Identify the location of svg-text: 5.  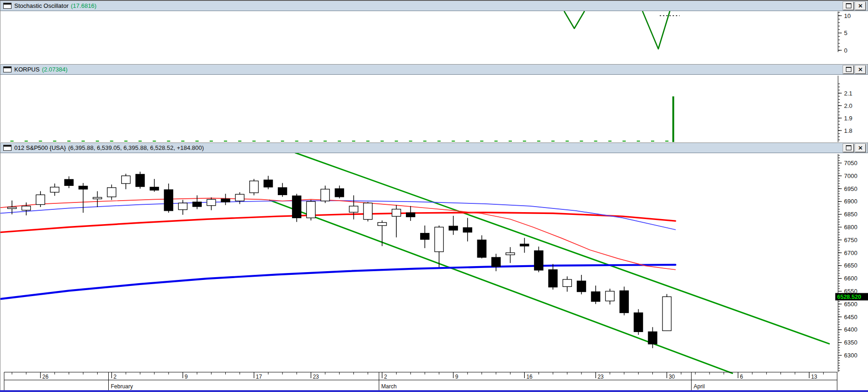
(846, 33).